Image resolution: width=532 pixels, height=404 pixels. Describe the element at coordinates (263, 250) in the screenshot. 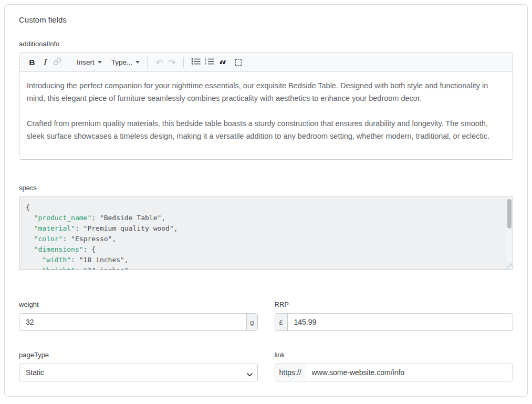

I see `code-line: "dimensions": {` at that location.